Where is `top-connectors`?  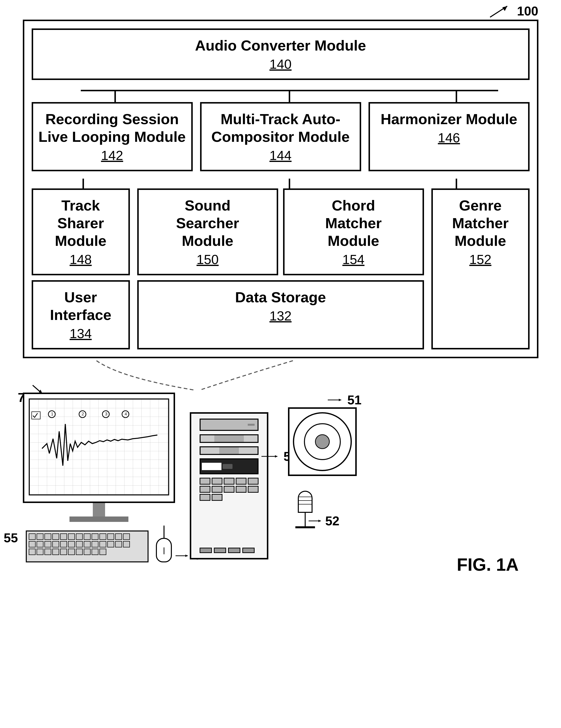 top-connectors is located at coordinates (281, 96).